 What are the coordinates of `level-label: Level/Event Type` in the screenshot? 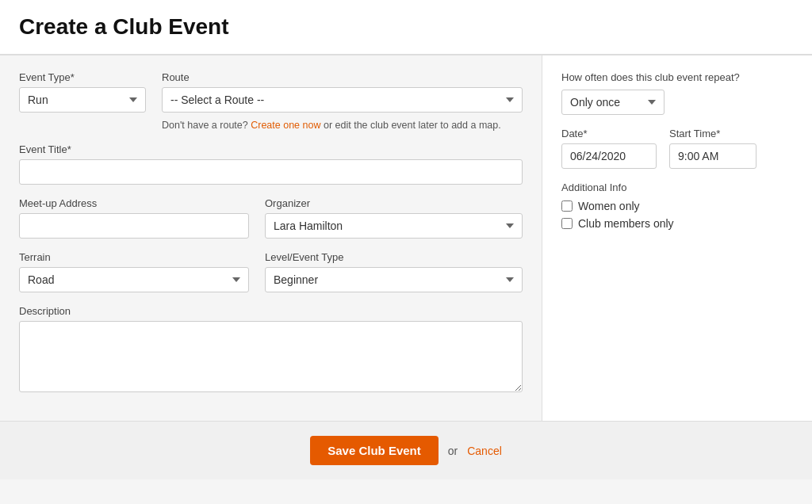 It's located at (393, 257).